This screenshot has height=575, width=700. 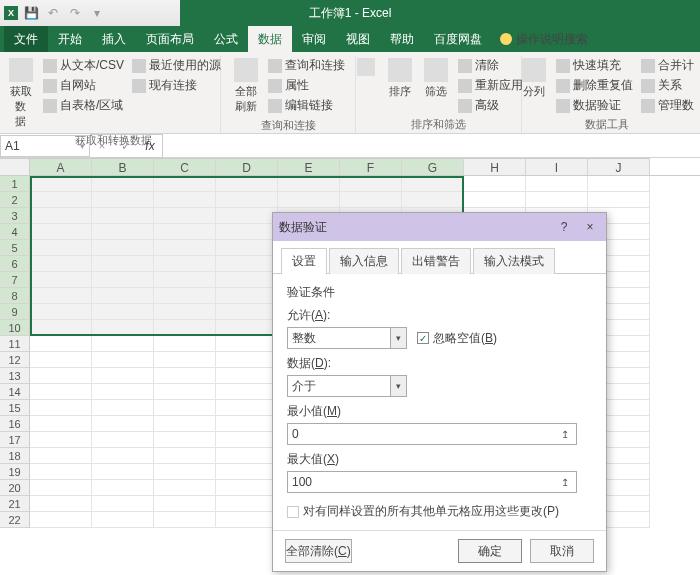 I want to click on tab-file: 文件, so click(x=26, y=39).